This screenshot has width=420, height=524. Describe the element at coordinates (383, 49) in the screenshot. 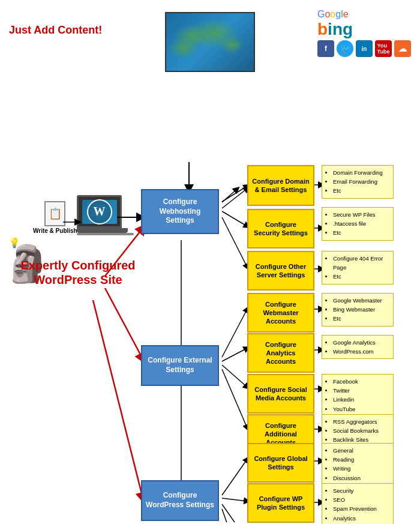

I see `youtube-icon: YouTube` at that location.